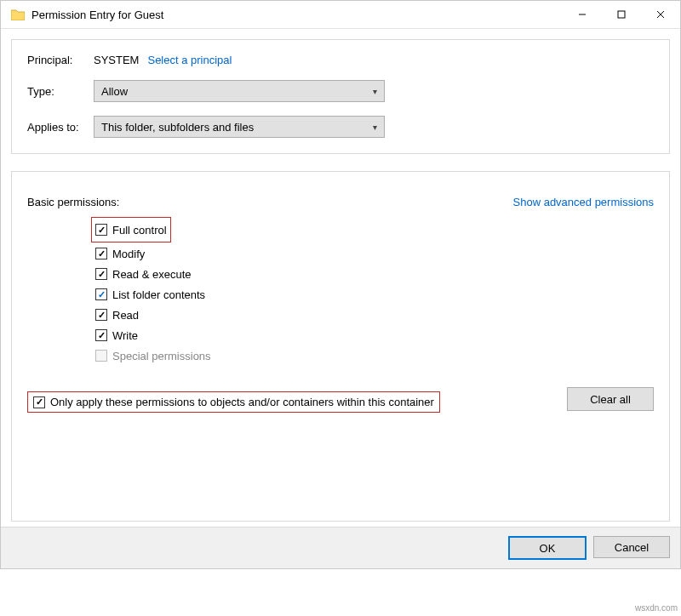 The width and height of the screenshot is (681, 616). Describe the element at coordinates (340, 15) in the screenshot. I see `titlebar: Permission Entry for Guest` at that location.